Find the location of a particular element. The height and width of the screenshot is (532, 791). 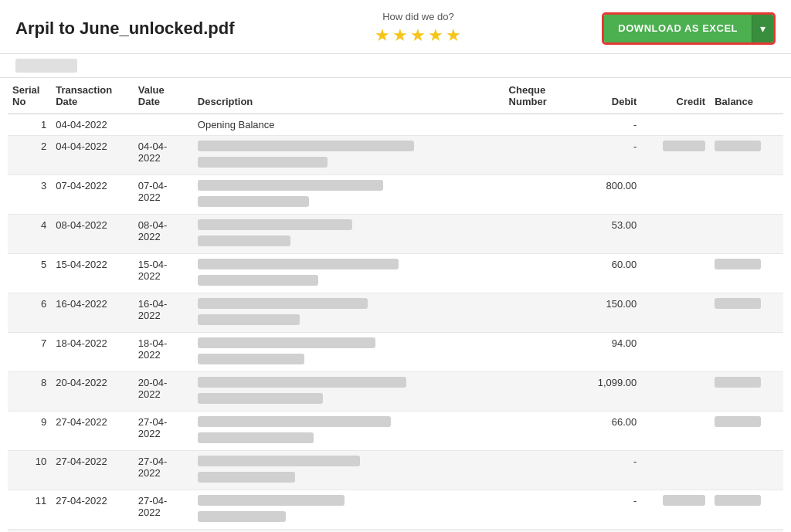

cell-serial: 8 is located at coordinates (29, 392).